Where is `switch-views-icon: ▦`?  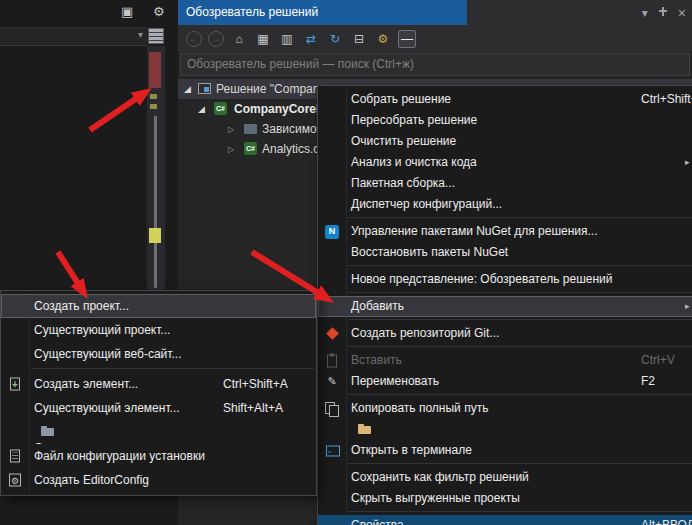
switch-views-icon: ▦ is located at coordinates (263, 39).